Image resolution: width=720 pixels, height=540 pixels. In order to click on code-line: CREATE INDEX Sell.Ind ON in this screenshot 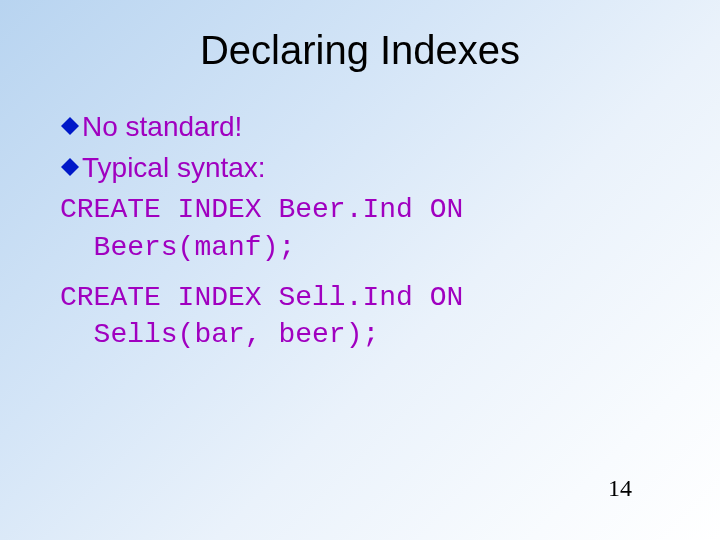, I will do `click(360, 298)`.